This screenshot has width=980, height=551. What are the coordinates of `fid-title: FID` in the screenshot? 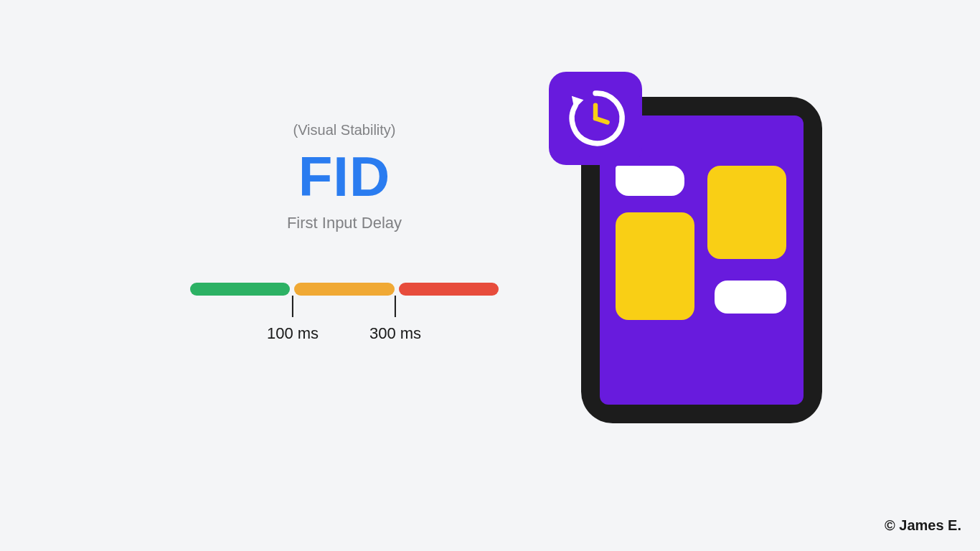 It's located at (344, 176).